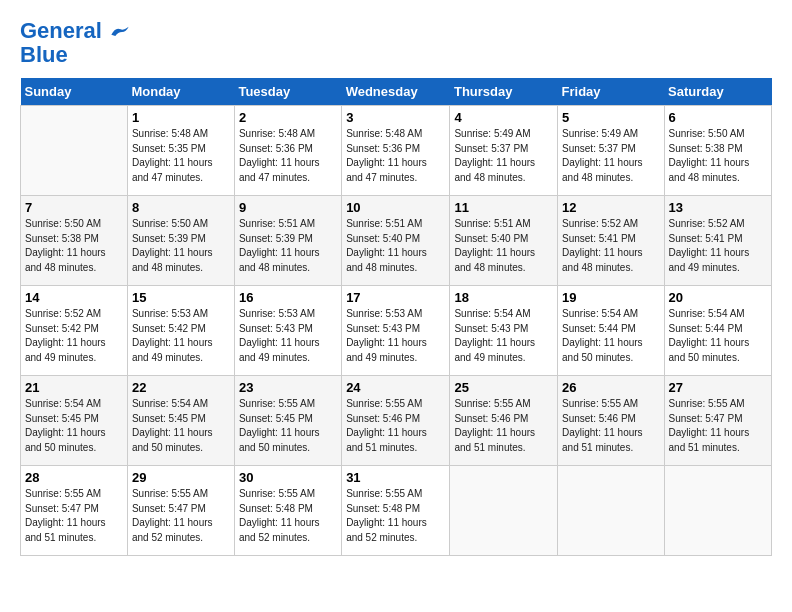  I want to click on header-thursday: Thursday, so click(504, 92).